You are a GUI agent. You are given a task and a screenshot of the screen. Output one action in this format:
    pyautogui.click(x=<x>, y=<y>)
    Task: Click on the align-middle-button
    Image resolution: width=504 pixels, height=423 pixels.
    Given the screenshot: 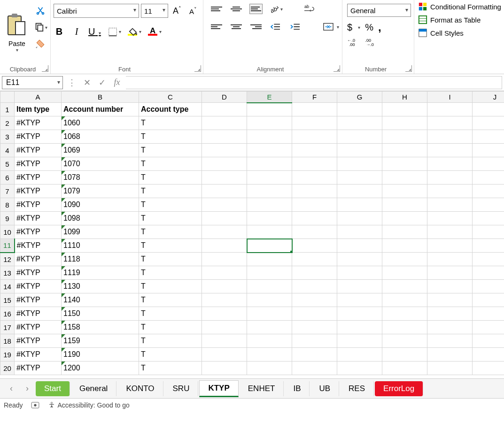 What is the action you would take?
    pyautogui.click(x=236, y=9)
    